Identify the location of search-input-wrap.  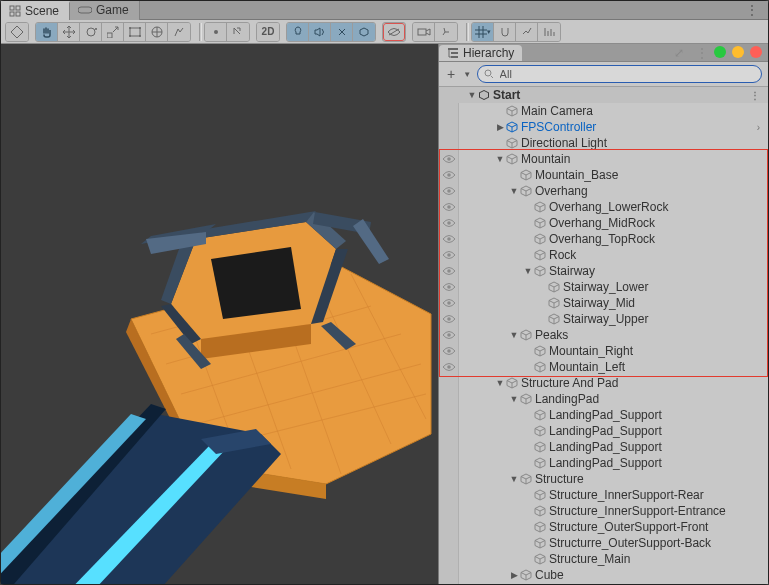
(620, 74).